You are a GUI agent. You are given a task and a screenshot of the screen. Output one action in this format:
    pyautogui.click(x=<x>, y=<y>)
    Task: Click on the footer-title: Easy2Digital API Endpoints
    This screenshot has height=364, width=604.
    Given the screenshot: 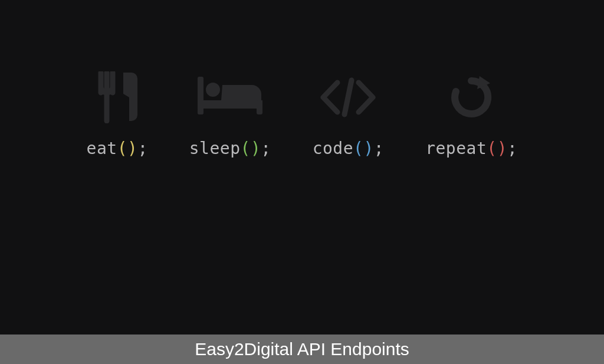 What is the action you would take?
    pyautogui.click(x=302, y=349)
    